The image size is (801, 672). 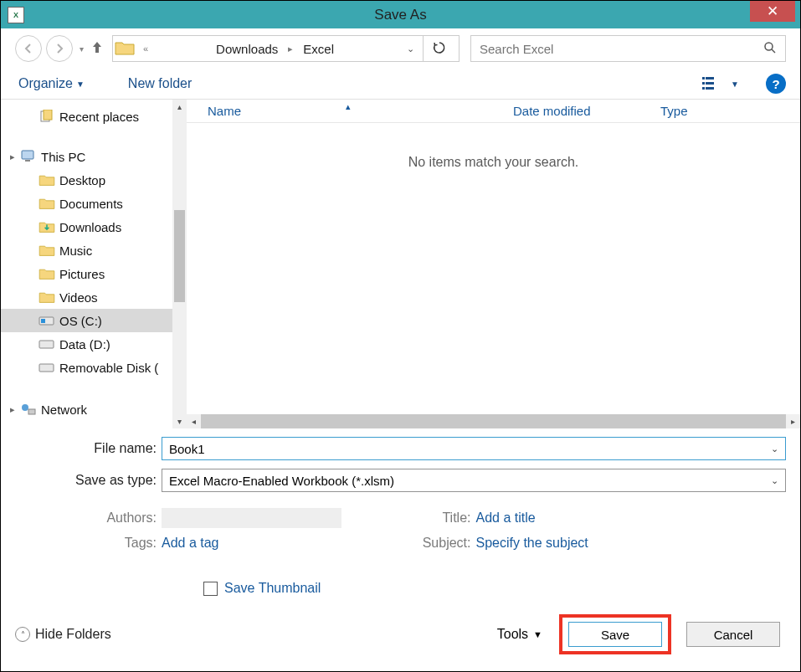 What do you see at coordinates (179, 256) in the screenshot?
I see `scroll-thumb` at bounding box center [179, 256].